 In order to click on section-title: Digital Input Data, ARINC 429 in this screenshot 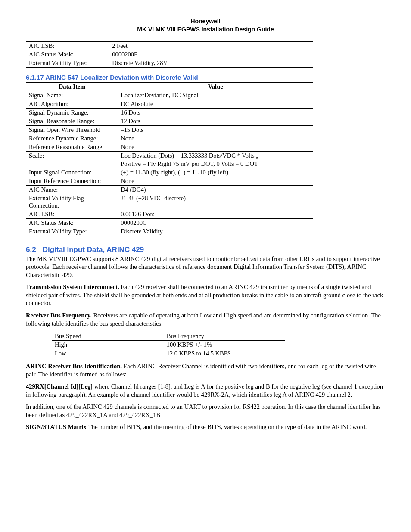, I will do `click(93, 250)`.